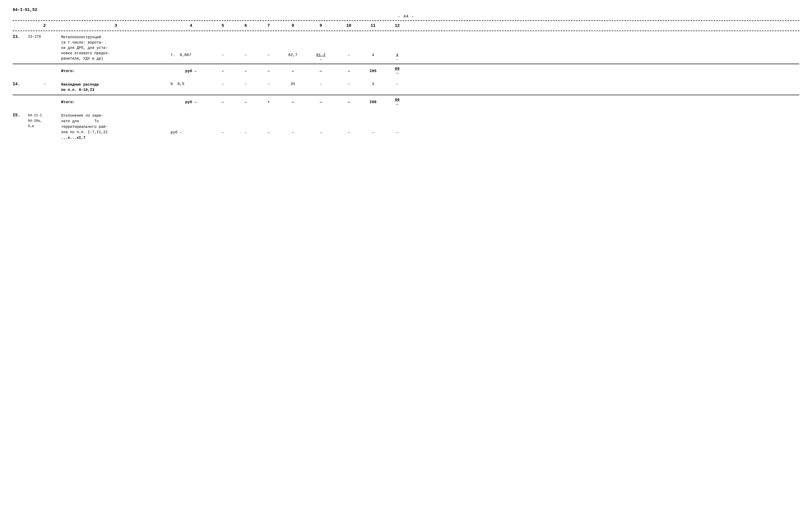 This screenshot has width=812, height=511. What do you see at coordinates (20, 37) in the screenshot?
I see `row-13-id: I3.` at bounding box center [20, 37].